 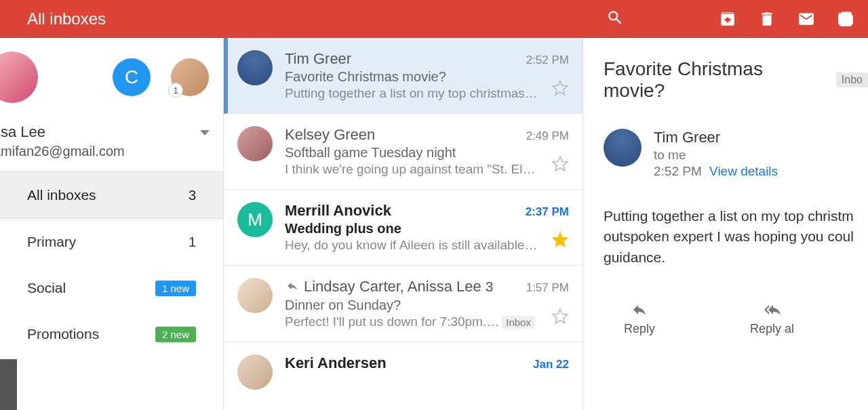 I want to click on avatar-letter: C, so click(x=132, y=77).